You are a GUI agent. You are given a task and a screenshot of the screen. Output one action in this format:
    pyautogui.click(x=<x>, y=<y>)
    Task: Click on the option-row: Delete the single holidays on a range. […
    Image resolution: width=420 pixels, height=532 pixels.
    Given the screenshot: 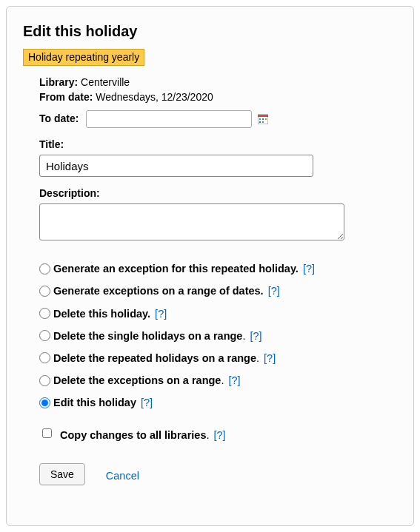 What is the action you would take?
    pyautogui.click(x=218, y=336)
    